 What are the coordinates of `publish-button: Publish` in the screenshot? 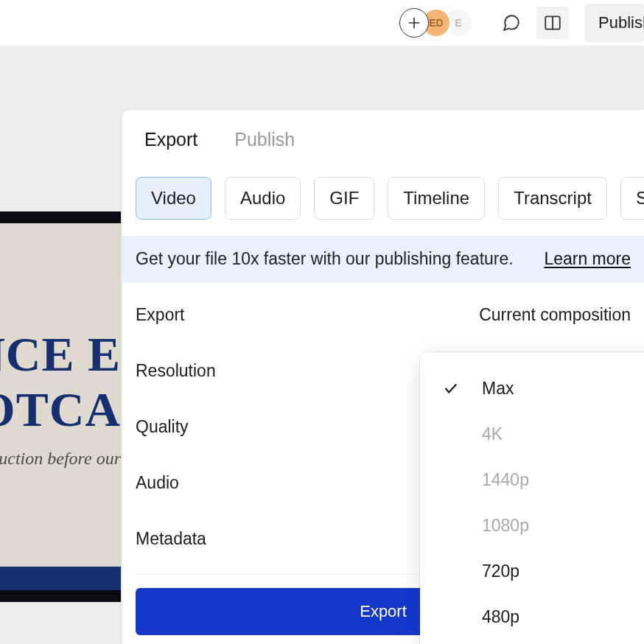 It's located at (615, 23).